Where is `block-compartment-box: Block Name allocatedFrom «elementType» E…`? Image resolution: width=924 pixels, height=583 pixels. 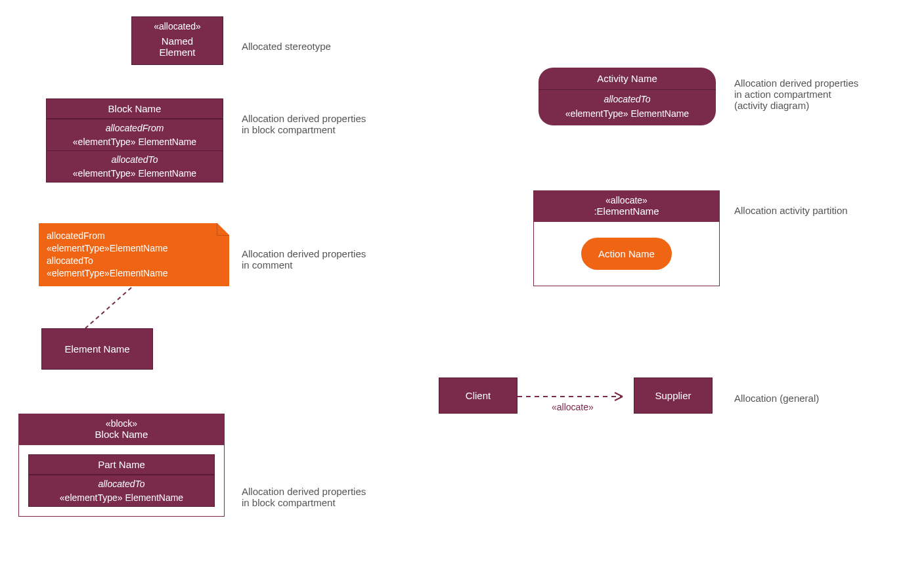 block-compartment-box: Block Name allocatedFrom «elementType» E… is located at coordinates (135, 140).